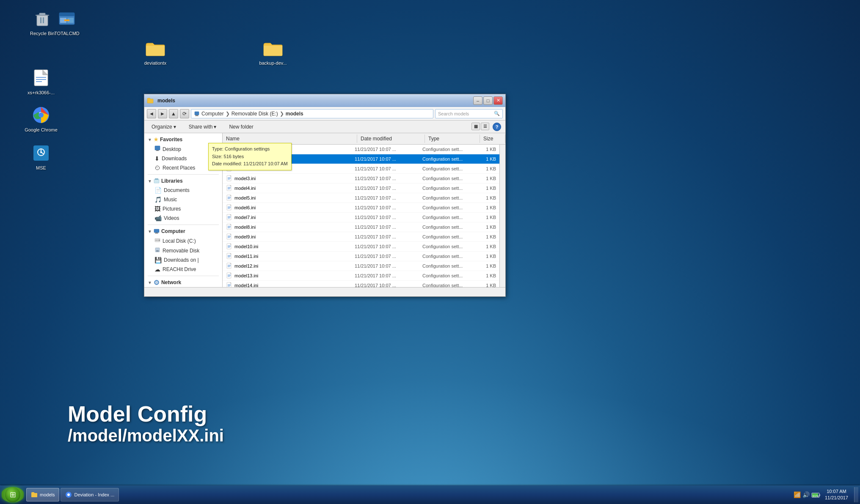 The image size is (860, 504). Describe the element at coordinates (361, 227) in the screenshot. I see `table-row: model8.ini 11/21/2017 10:07 ... Configur…` at that location.